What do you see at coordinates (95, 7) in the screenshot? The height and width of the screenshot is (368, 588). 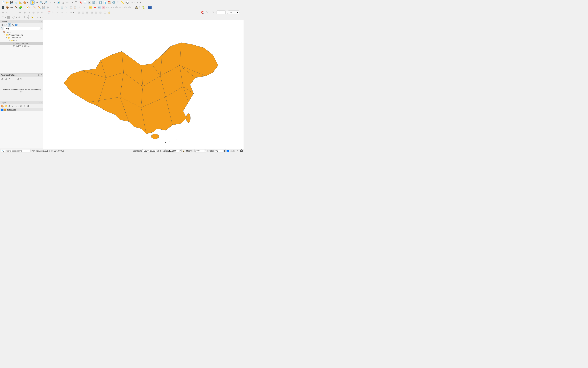 I see `label-abc-red-button: 🔴` at bounding box center [95, 7].